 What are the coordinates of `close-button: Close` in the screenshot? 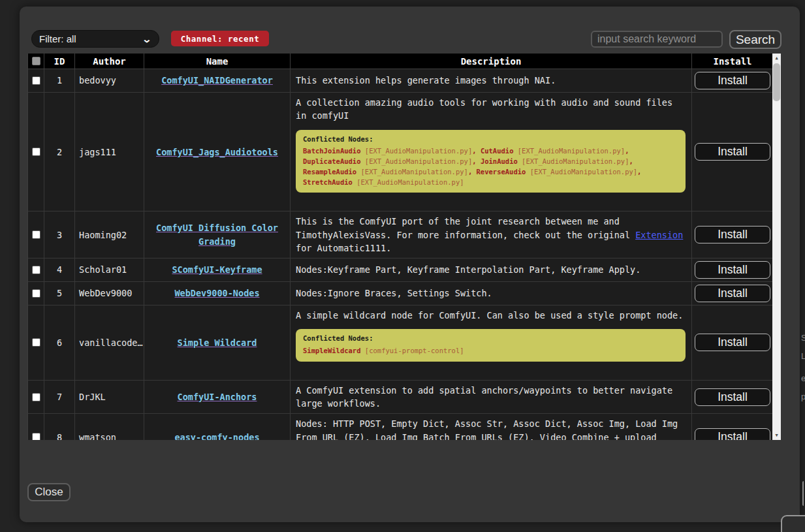 It's located at (49, 492).